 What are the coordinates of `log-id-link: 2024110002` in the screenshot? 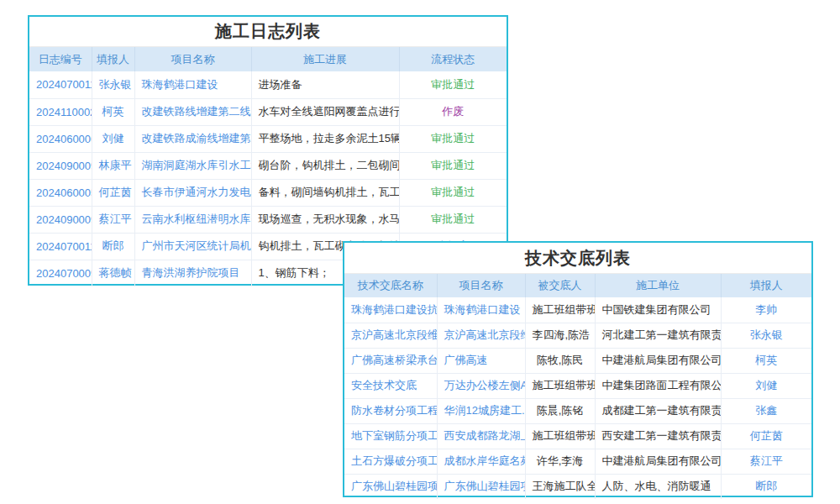 It's located at (60, 112).